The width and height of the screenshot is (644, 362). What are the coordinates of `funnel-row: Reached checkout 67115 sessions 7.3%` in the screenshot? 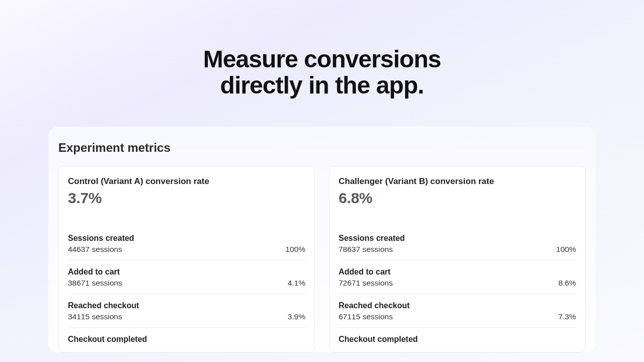 It's located at (457, 311).